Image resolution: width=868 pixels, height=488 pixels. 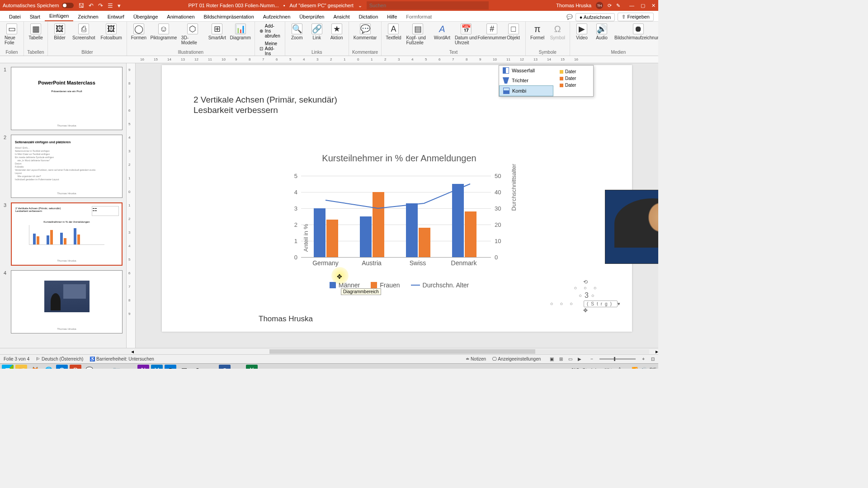 I want to click on kommentar-button: 💬Kommentar, so click(x=365, y=32).